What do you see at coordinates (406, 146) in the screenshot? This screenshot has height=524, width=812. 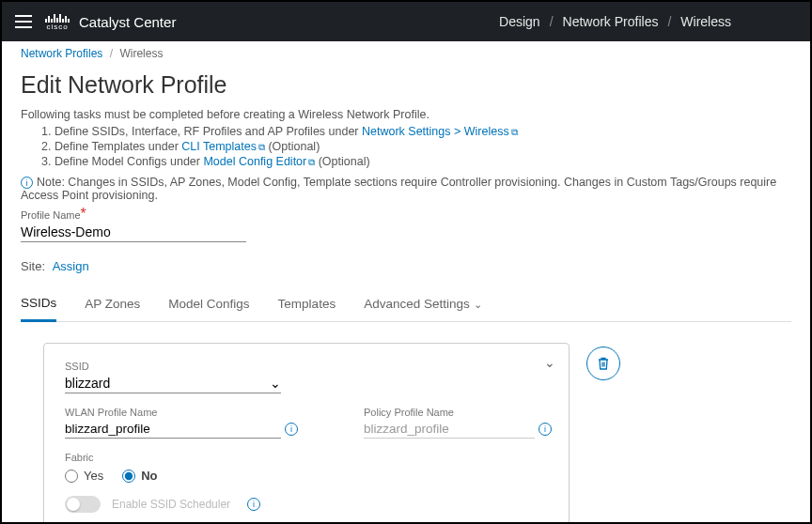 I see `steps-list: Define SSIDs, Interface, RF Profiles and…` at bounding box center [406, 146].